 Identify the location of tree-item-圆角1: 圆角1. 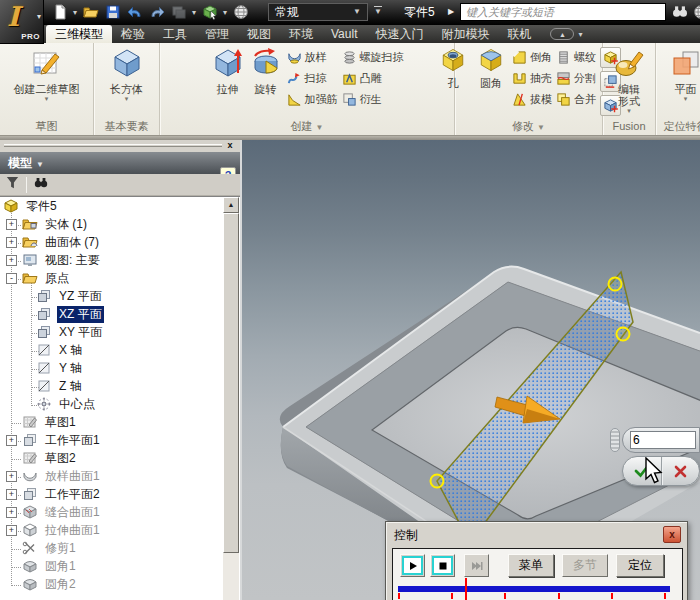
(120, 566).